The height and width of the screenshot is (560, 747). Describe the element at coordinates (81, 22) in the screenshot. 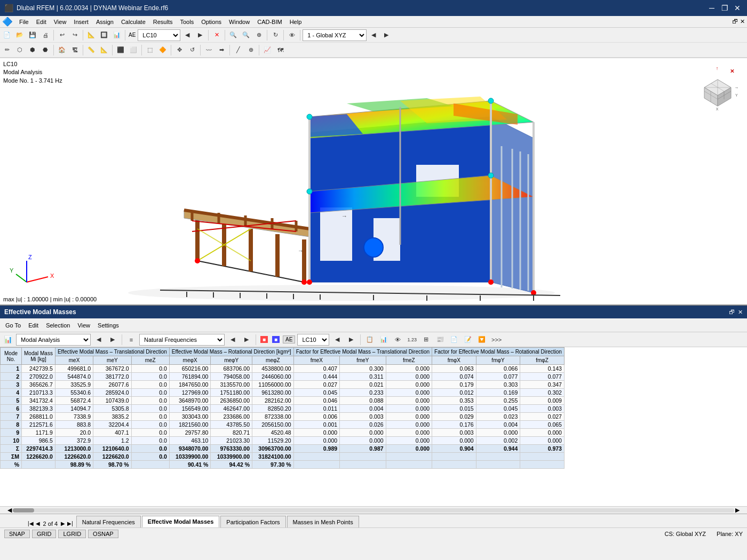

I see `menu-insert: Insert` at that location.